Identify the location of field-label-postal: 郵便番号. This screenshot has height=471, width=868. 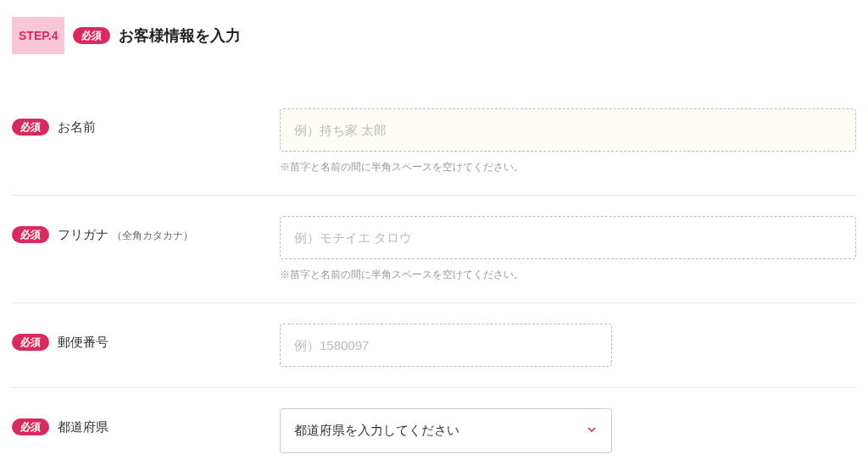
(83, 342).